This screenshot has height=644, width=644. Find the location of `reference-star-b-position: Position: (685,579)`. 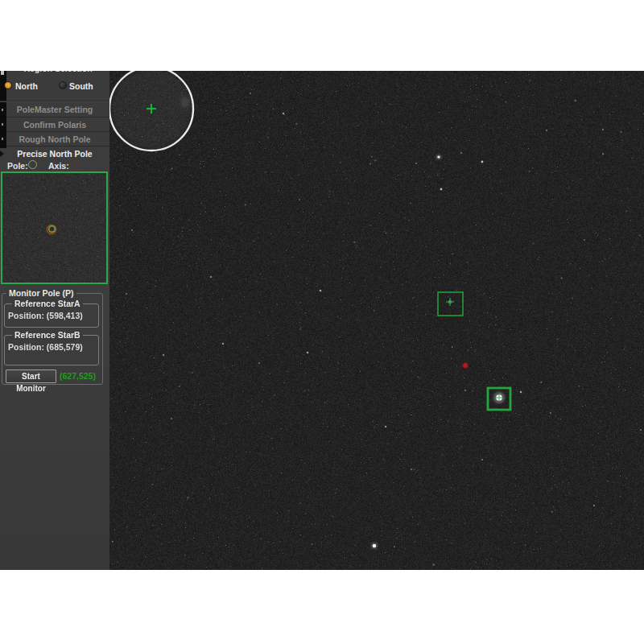

reference-star-b-position: Position: (685,579) is located at coordinates (45, 347).